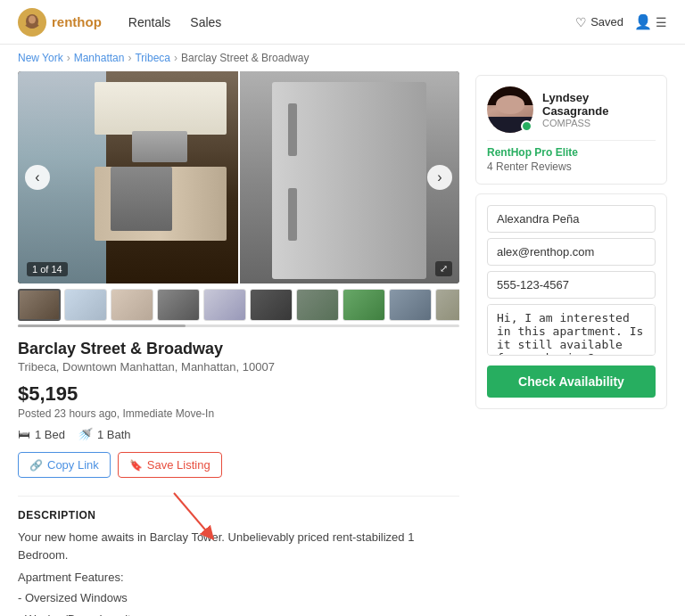  What do you see at coordinates (114, 435) in the screenshot?
I see `bath-count: 1 Bath` at bounding box center [114, 435].